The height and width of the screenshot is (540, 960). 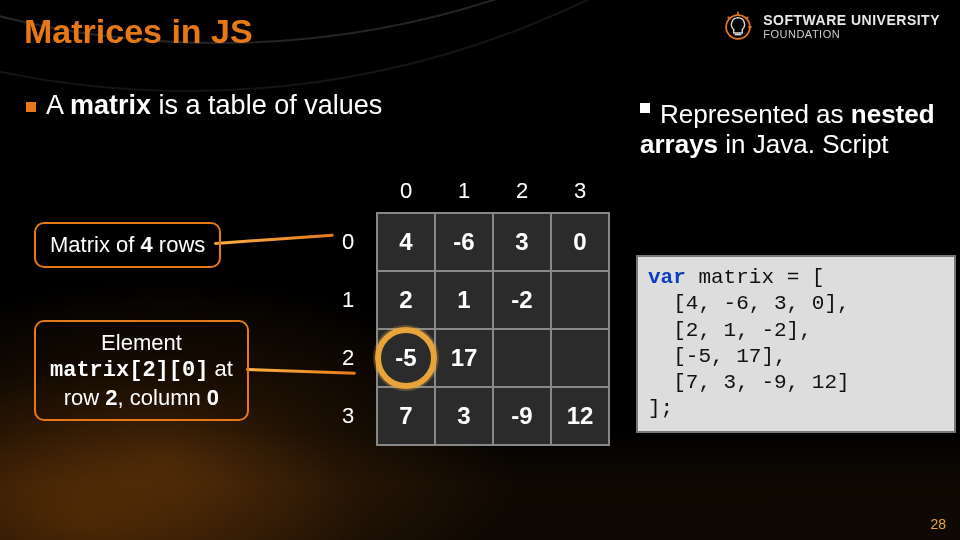 What do you see at coordinates (348, 300) in the screenshot?
I see `row-header: 1` at bounding box center [348, 300].